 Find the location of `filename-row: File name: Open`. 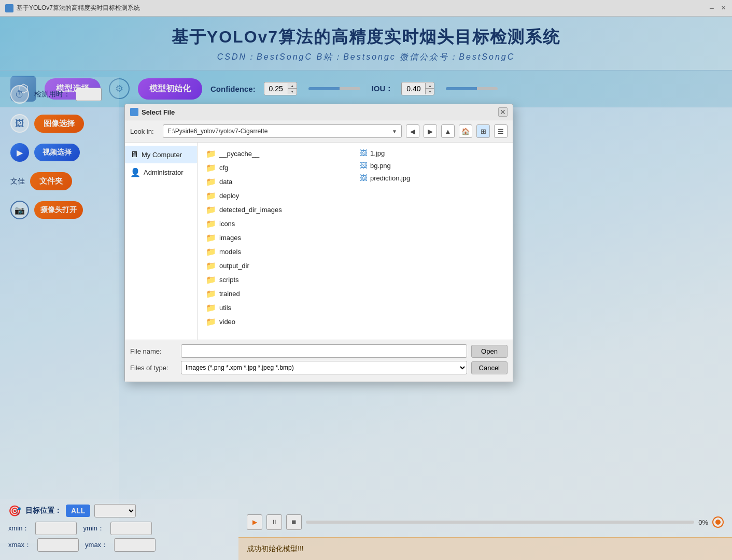

filename-row: File name: Open is located at coordinates (319, 351).